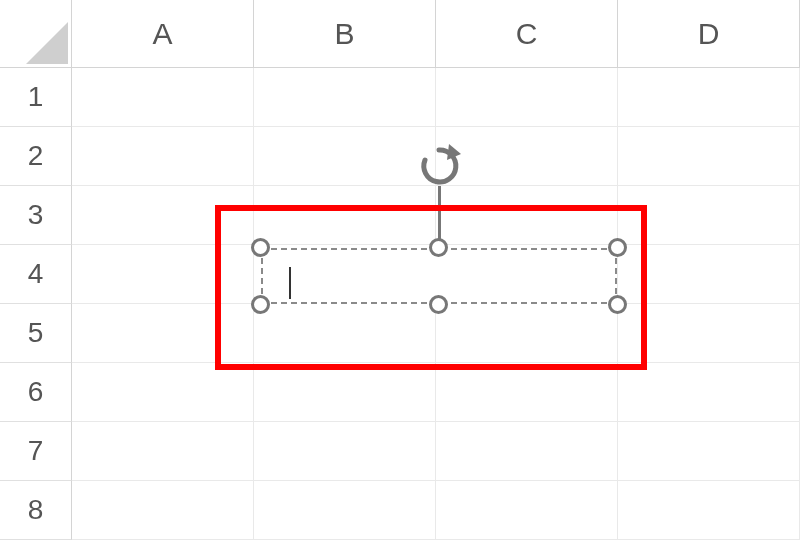  Describe the element at coordinates (290, 283) in the screenshot. I see `text-cursor` at that location.